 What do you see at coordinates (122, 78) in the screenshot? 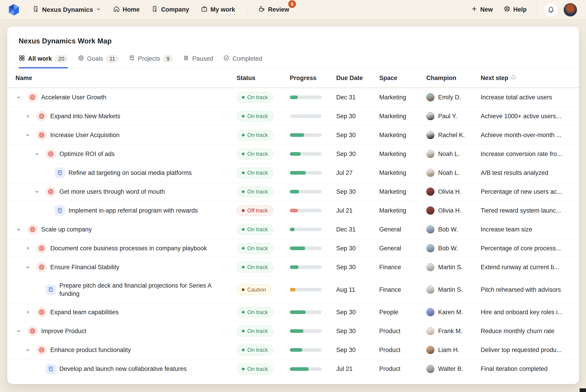
I see `column-header-name: Name` at bounding box center [122, 78].